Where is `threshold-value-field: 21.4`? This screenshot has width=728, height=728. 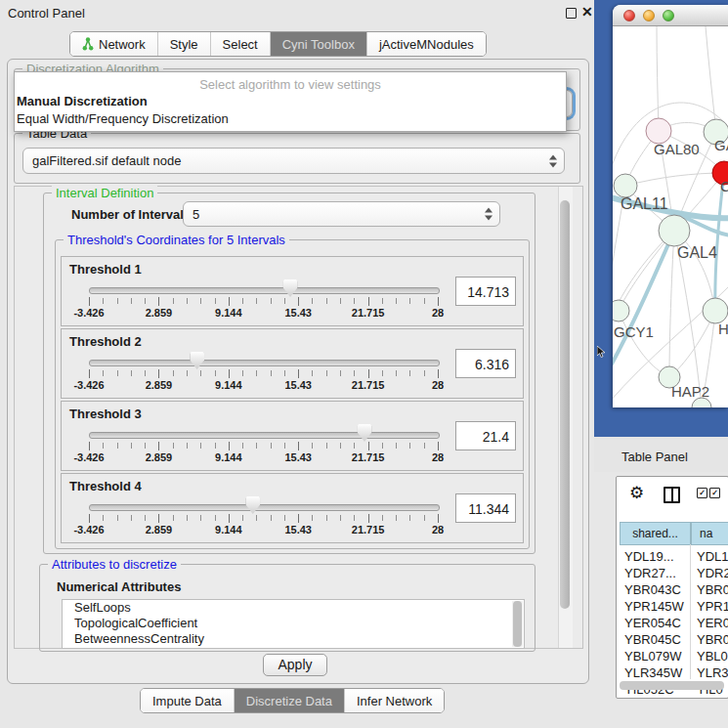 threshold-value-field: 21.4 is located at coordinates (486, 436).